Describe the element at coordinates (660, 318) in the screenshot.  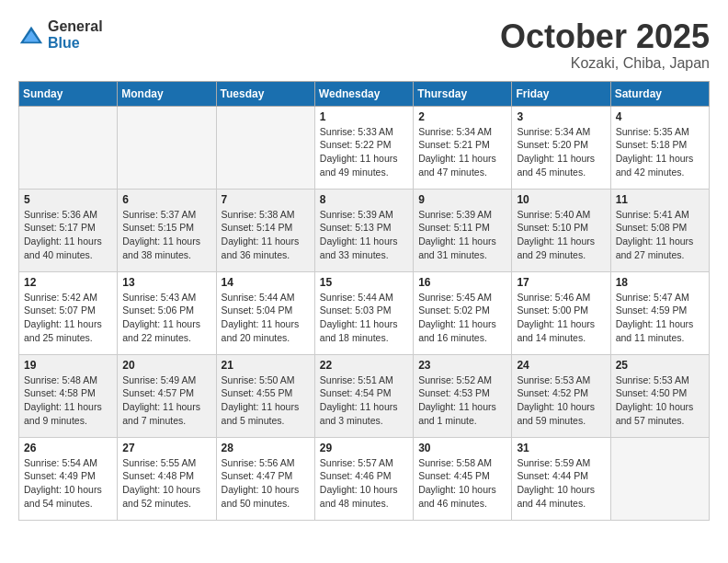
I see `day-info: Sunrise: 5:47 AM Sunset: 4:59 PM Dayligh…` at that location.